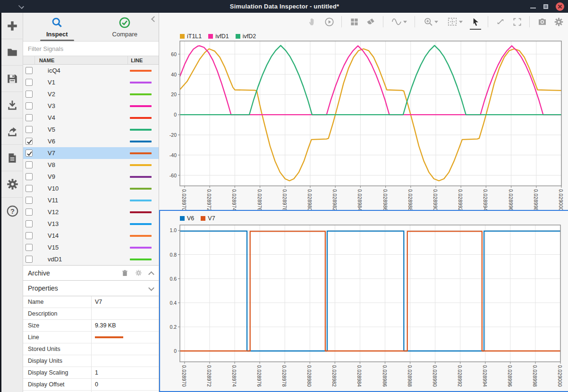 Image resolution: width=568 pixels, height=392 pixels. I want to click on signal-checkbox-V2, so click(29, 94).